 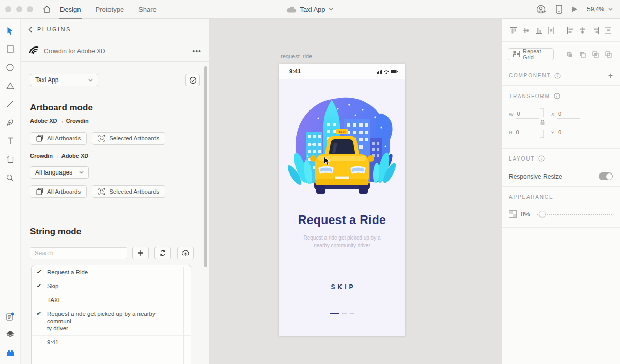 What do you see at coordinates (582, 54) in the screenshot?
I see `boolean-subtract-button` at bounding box center [582, 54].